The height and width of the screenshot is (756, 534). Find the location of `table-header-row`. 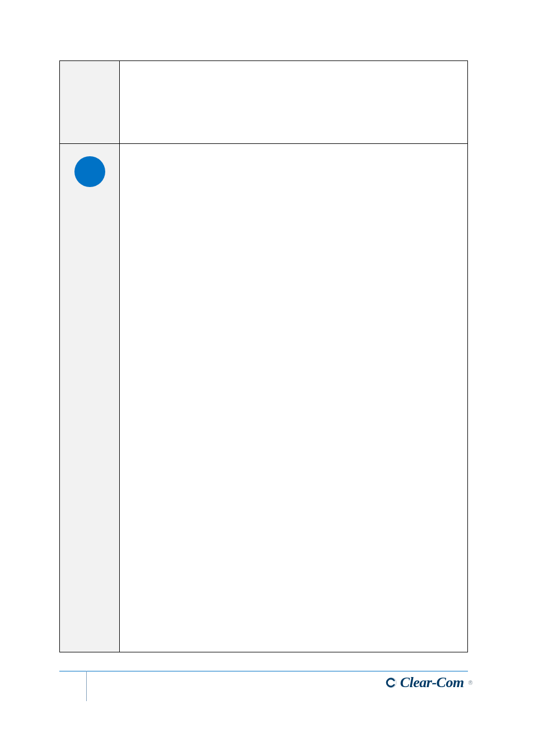

table-header-row is located at coordinates (264, 102).